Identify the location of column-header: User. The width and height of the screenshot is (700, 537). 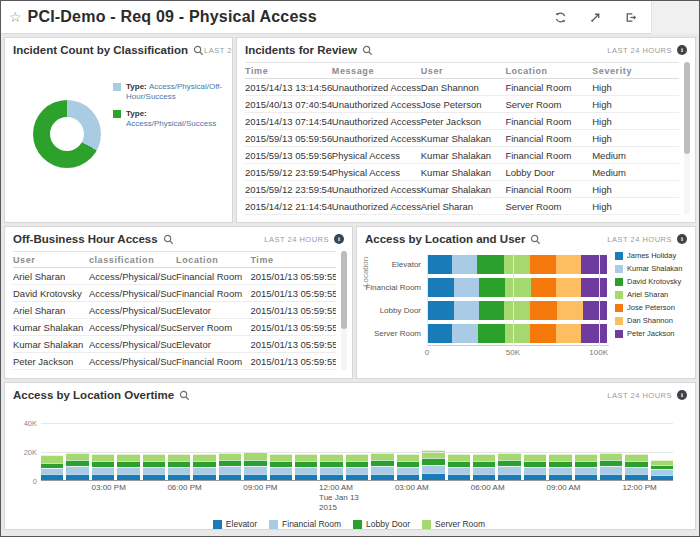
(464, 71).